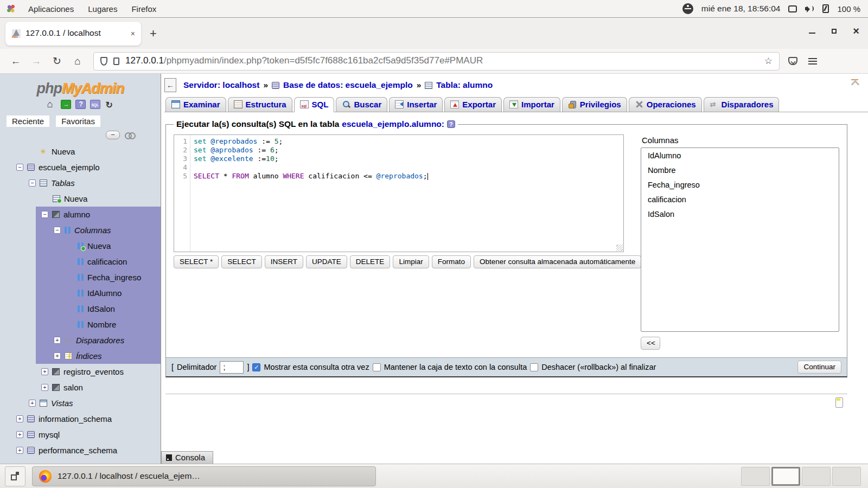 The image size is (868, 488). I want to click on breadcrumb-table: Tabla: alumno, so click(464, 85).